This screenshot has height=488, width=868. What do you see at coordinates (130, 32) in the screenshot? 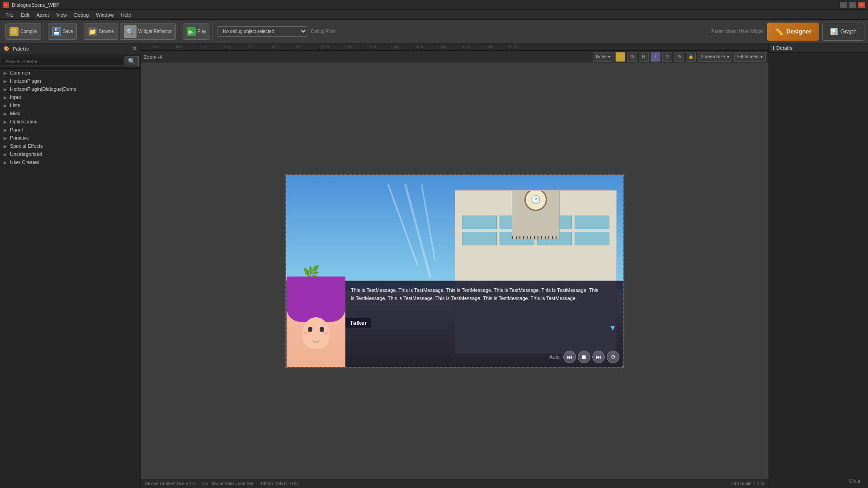
I see `widget-reflector-icon: 🔍` at bounding box center [130, 32].